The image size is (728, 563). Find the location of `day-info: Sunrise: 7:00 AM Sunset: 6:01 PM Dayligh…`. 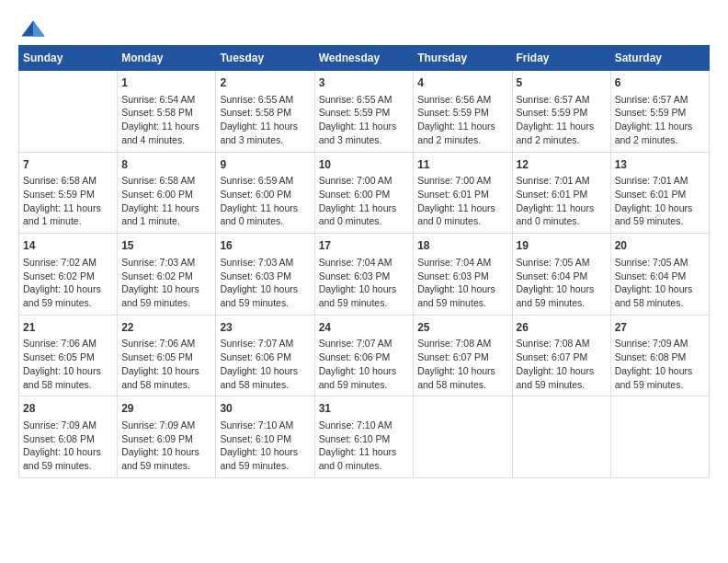

day-info: Sunrise: 7:00 AM Sunset: 6:01 PM Dayligh… is located at coordinates (462, 201).